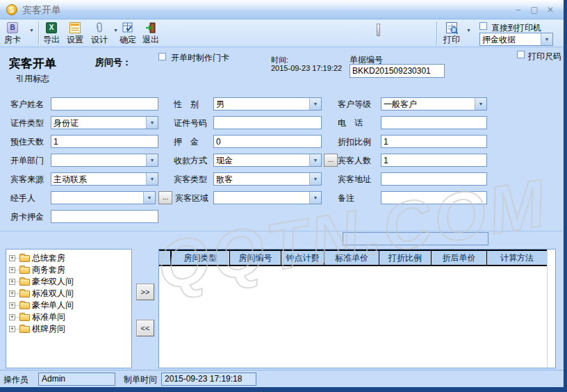 This screenshot has height=392, width=567. Describe the element at coordinates (397, 71) in the screenshot. I see `doc-no-input` at that location.